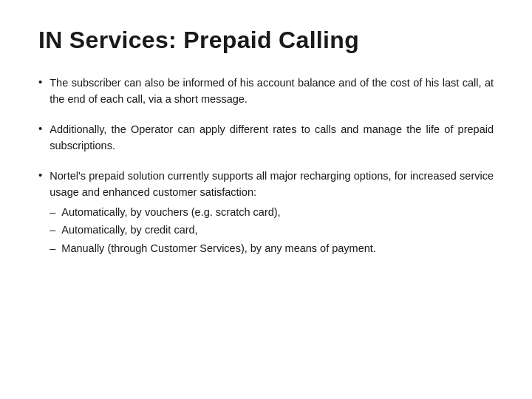  I want to click on bullet-text-2: Additionally, the Operator can apply dif…, so click(272, 137).